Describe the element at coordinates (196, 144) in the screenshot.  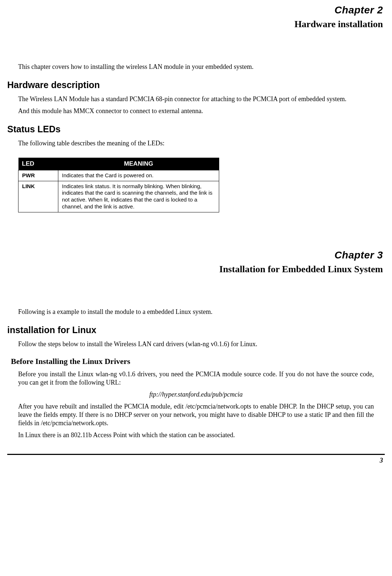
I see `status-leds-intro: The following table describes the meanin…` at that location.